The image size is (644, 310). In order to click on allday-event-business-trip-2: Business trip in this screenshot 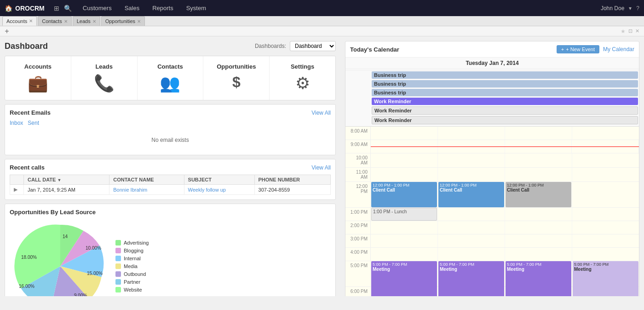, I will do `click(505, 84)`.